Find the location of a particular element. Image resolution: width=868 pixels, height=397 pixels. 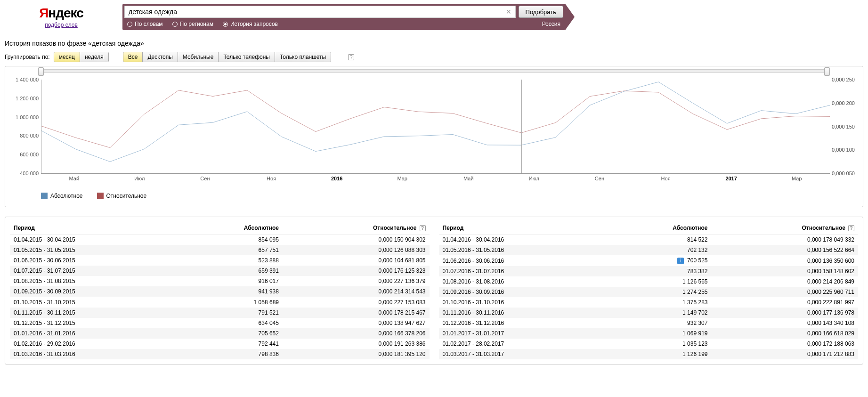

logo-rest: ндекс is located at coordinates (65, 13).